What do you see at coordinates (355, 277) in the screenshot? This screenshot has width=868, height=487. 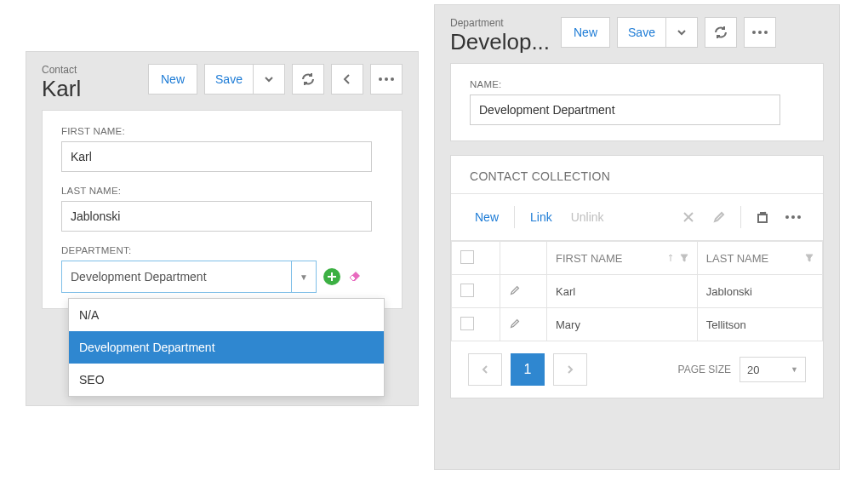 I see `eraser-icon` at bounding box center [355, 277].